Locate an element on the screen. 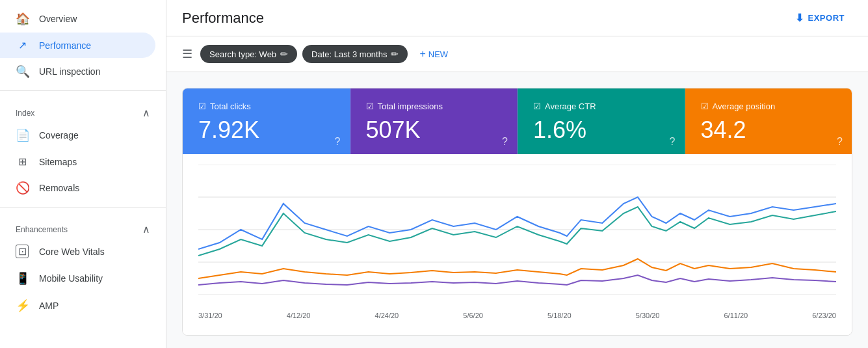 The image size is (868, 348). filter-chip-search-type: Search type: Web ✏ is located at coordinates (248, 54).